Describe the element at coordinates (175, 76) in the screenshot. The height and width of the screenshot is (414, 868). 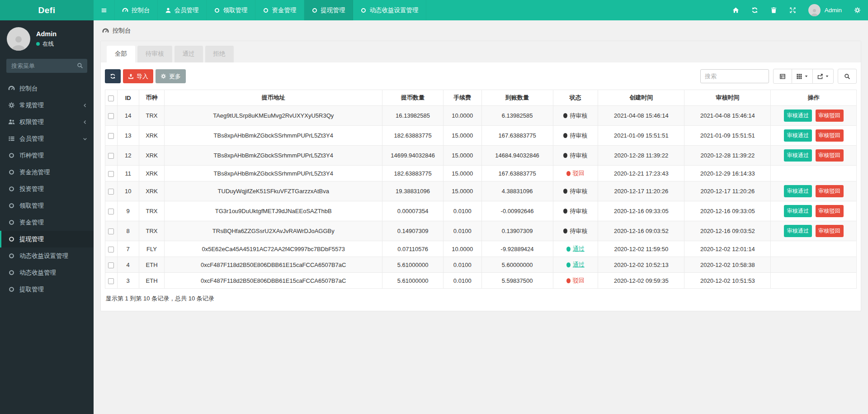
I see `more-button-label: 更多` at that location.